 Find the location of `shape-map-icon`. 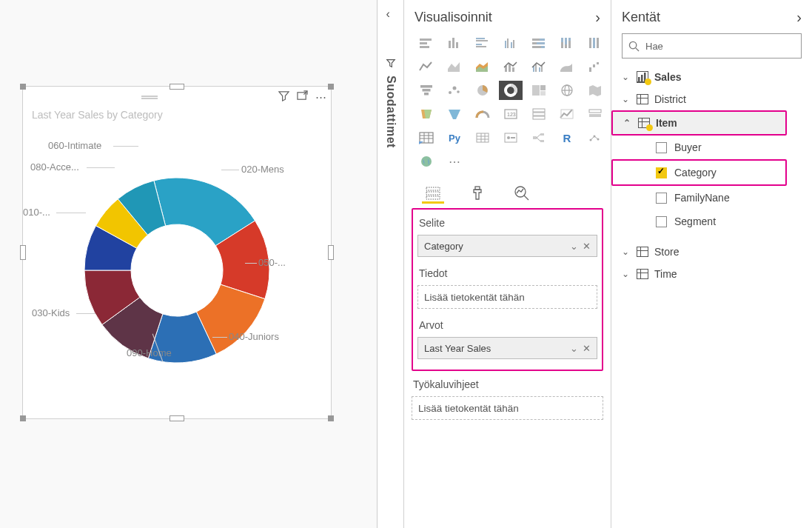

shape-map-icon is located at coordinates (426, 114).